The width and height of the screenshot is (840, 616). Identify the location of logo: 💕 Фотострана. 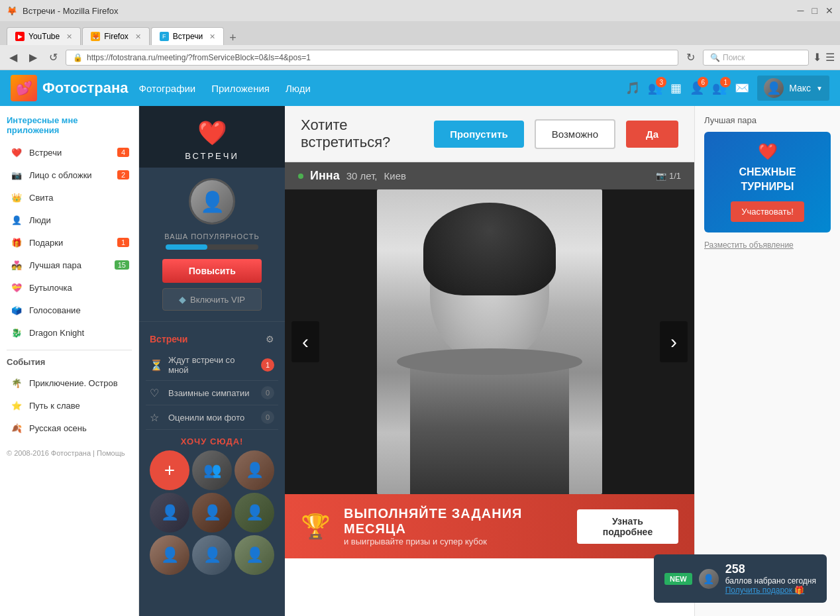
(70, 88).